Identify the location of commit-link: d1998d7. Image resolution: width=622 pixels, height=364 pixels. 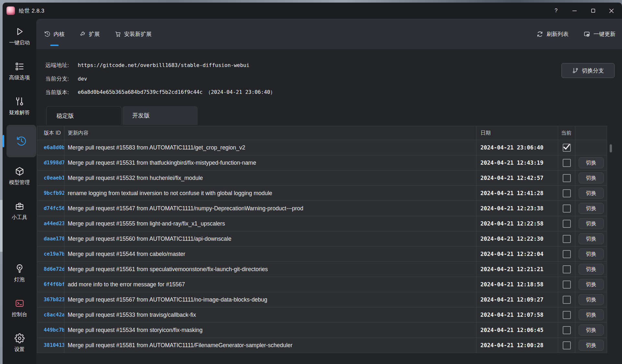
(54, 163).